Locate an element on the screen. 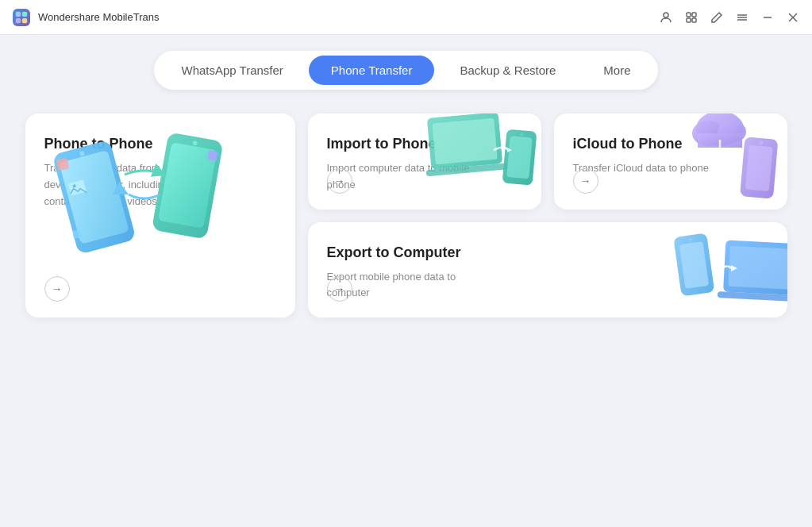 Image resolution: width=812 pixels, height=527 pixels. minimize-icon is located at coordinates (768, 17).